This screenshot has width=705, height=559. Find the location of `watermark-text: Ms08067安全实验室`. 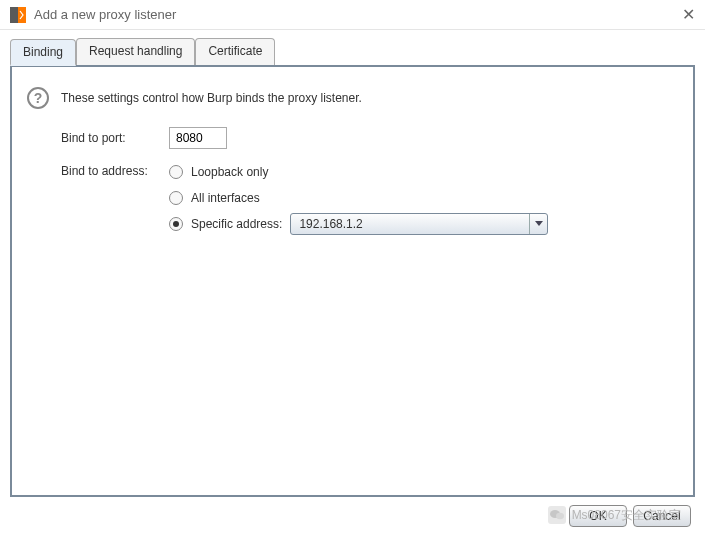

watermark-text: Ms08067安全实验室 is located at coordinates (626, 516).